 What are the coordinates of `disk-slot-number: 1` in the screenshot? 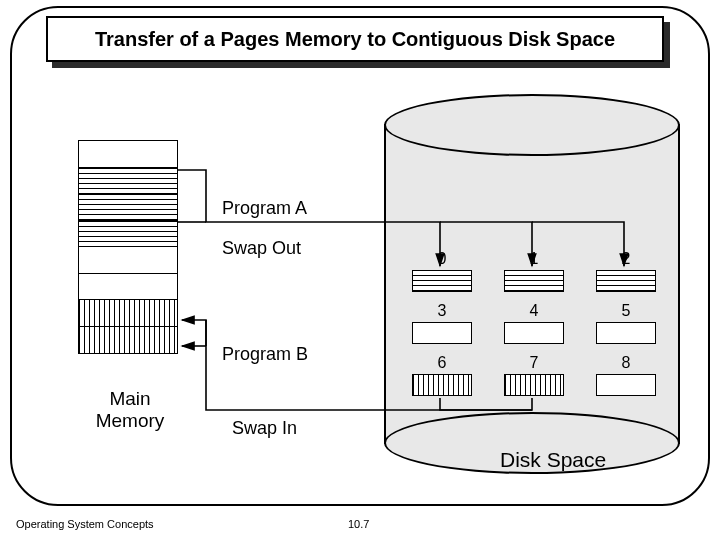 It's located at (534, 259).